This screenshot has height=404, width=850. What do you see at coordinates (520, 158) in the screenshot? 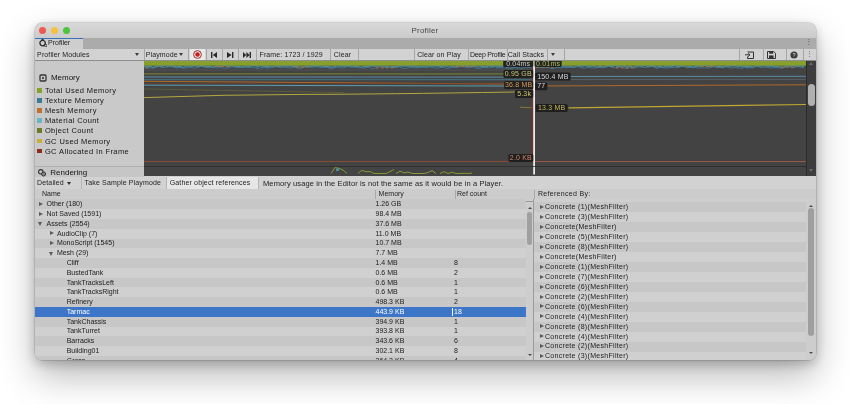
I see `svg-text: 2.0 KB` at bounding box center [520, 158].